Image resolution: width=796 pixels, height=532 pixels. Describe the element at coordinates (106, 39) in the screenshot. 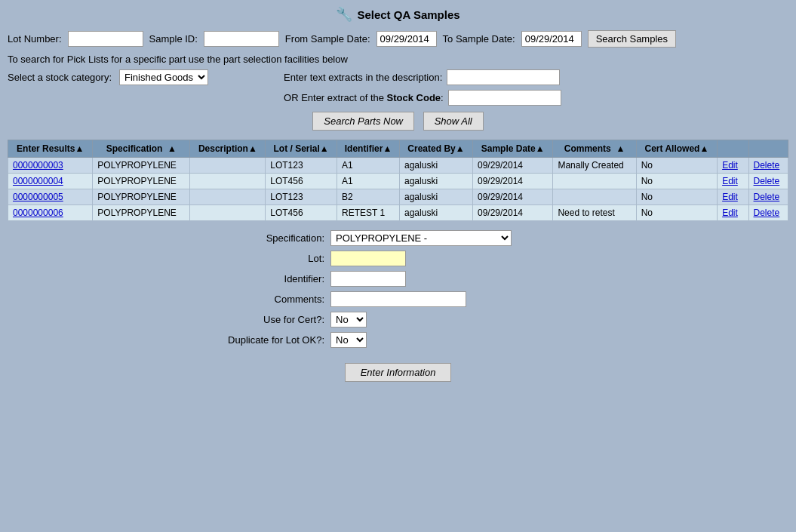

I see `lot-number-input` at that location.